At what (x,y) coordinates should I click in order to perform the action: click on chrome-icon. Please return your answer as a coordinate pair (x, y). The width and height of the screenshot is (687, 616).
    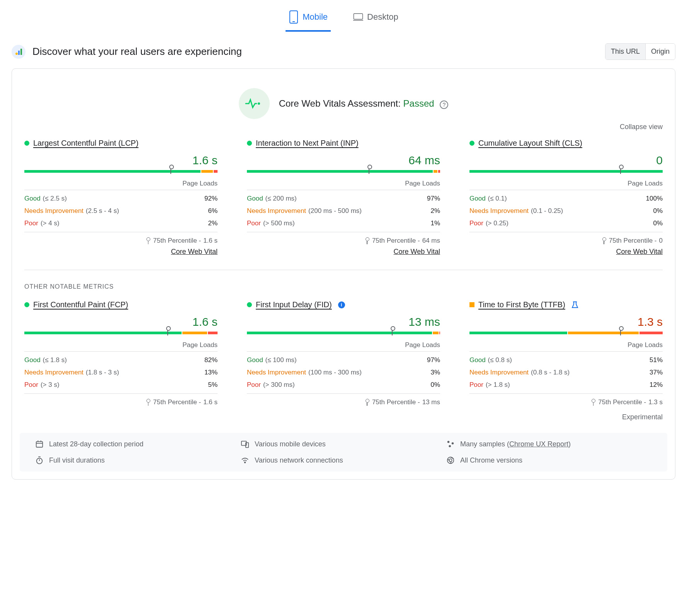
    Looking at the image, I should click on (451, 460).